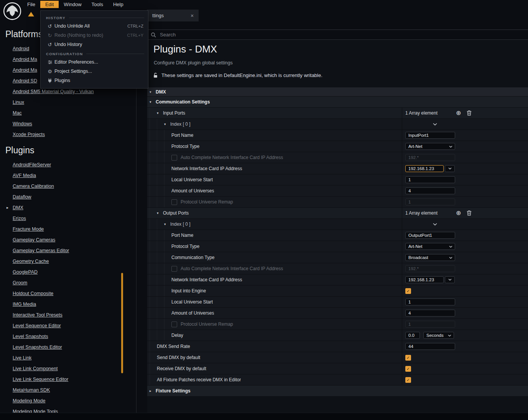  Describe the element at coordinates (94, 80) in the screenshot. I see `menu-item-plugins: Plugins` at that location.